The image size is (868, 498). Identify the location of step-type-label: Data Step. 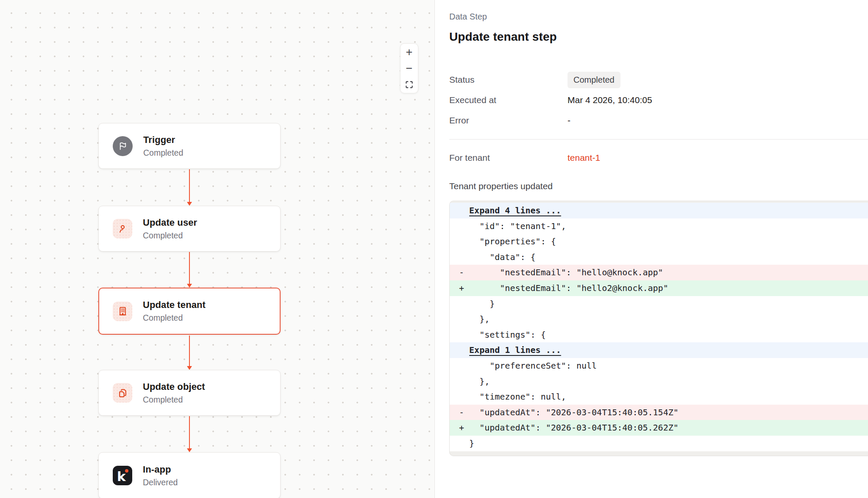
(659, 17).